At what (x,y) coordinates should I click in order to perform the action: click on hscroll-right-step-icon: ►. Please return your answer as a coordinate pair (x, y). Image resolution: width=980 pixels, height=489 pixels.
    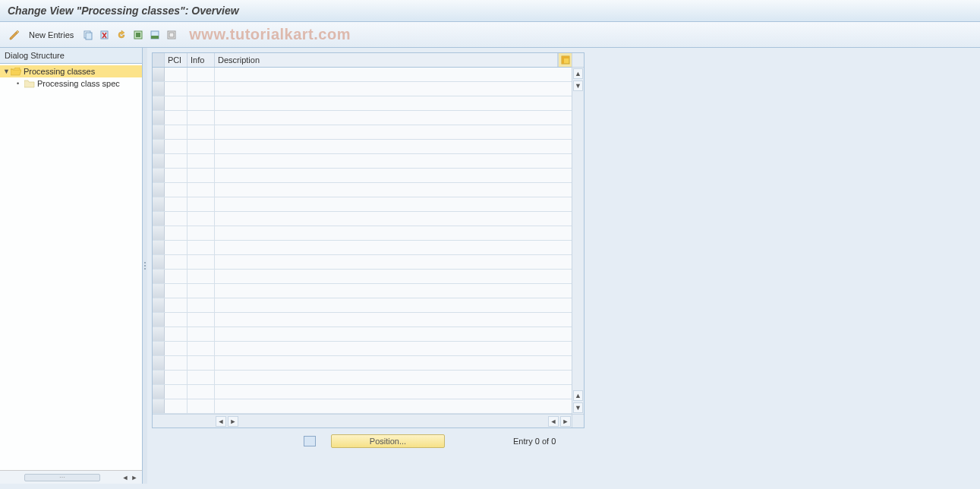
    Looking at the image, I should click on (233, 421).